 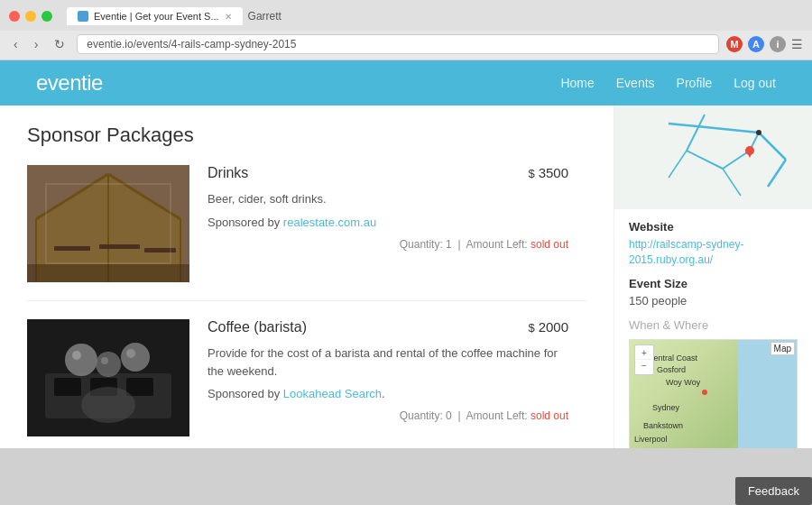 I want to click on package-name-coffee: Coffee (barista), so click(x=257, y=327).